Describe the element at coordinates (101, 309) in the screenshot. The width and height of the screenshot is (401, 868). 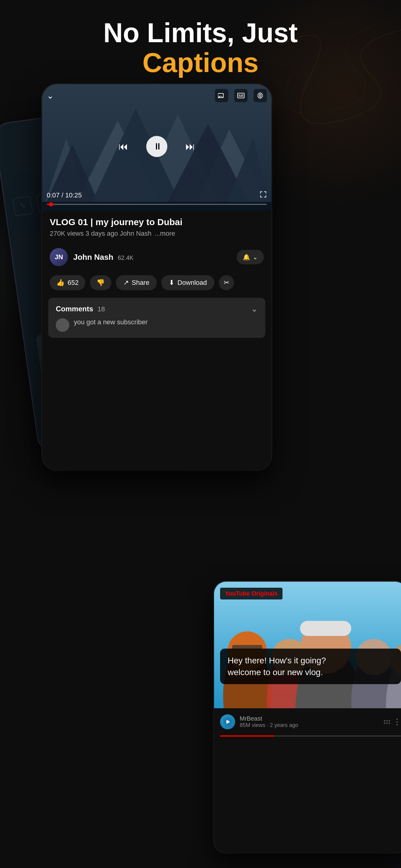
I see `comments-count: 18` at that location.